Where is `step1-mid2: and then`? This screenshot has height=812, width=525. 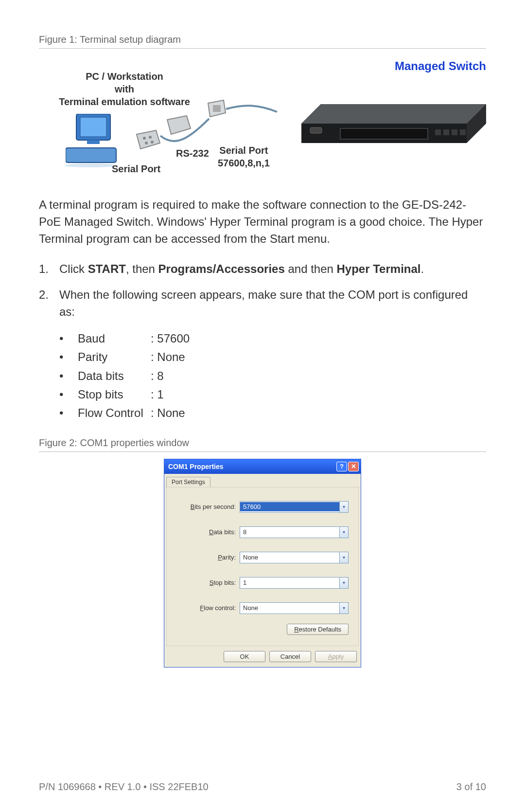 step1-mid2: and then is located at coordinates (311, 269).